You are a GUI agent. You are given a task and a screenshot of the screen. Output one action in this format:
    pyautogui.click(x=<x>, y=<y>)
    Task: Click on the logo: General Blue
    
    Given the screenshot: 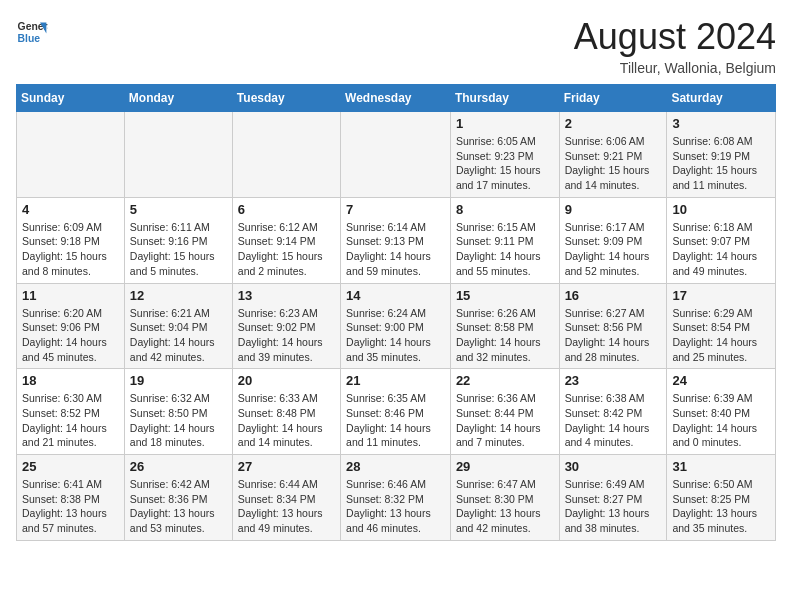 What is the action you would take?
    pyautogui.click(x=32, y=32)
    